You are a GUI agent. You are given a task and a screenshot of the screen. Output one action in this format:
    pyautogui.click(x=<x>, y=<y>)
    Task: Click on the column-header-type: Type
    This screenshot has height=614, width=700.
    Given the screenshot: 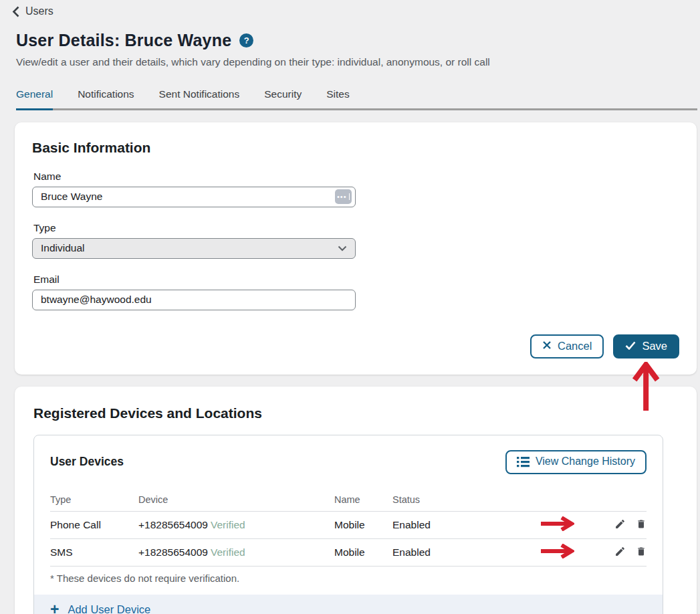 What is the action you would take?
    pyautogui.click(x=94, y=500)
    